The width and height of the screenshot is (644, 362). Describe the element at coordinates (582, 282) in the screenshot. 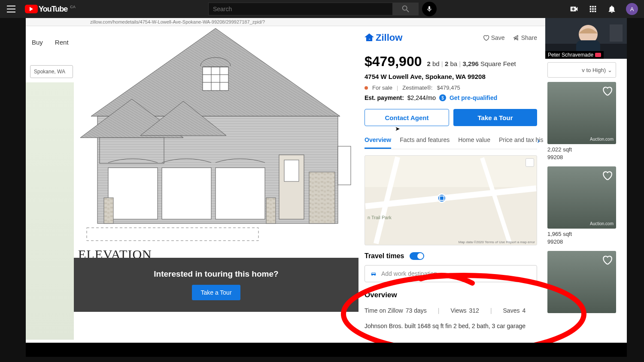

I see `result-card` at that location.